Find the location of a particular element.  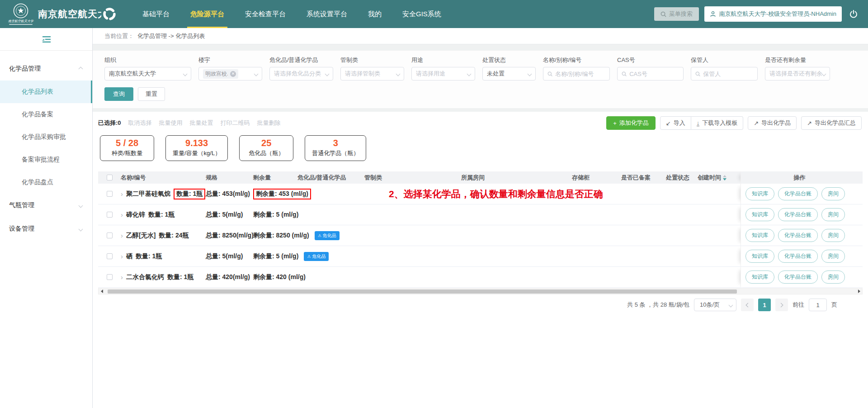

chemical-total: 总量: 5(ml/g) is located at coordinates (230, 215).